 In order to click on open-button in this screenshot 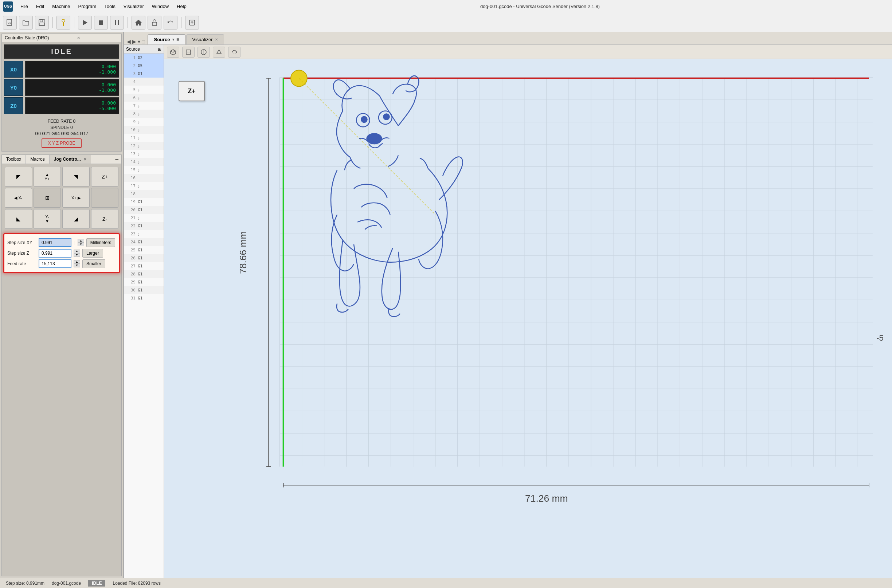, I will do `click(26, 22)`.